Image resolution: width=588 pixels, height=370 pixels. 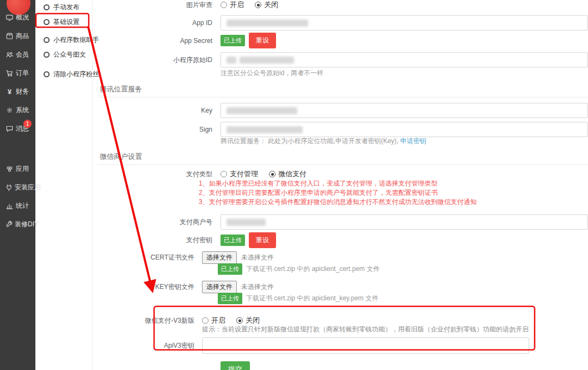 What do you see at coordinates (344, 89) in the screenshot?
I see `location-section-title: 腾讯位置服务` at bounding box center [344, 89].